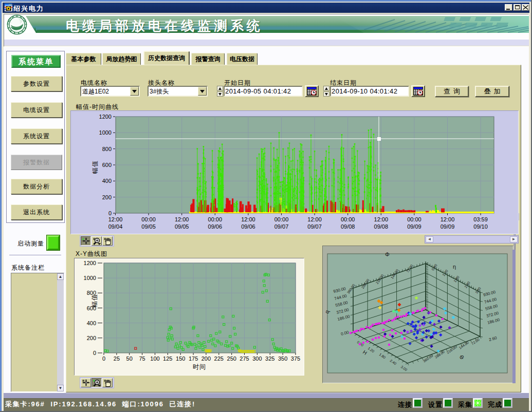 The width and height of the screenshot is (532, 412). What do you see at coordinates (199, 367) in the screenshot?
I see `svg-text: 时间` at bounding box center [199, 367].